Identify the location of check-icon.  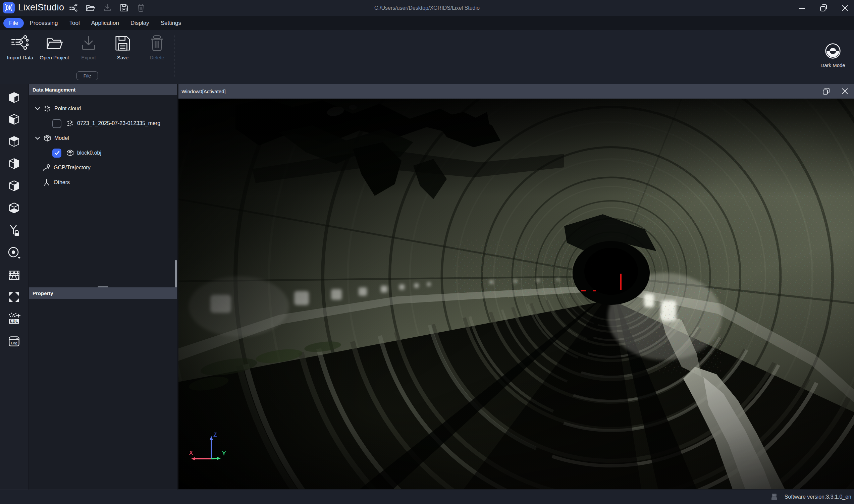
(57, 153).